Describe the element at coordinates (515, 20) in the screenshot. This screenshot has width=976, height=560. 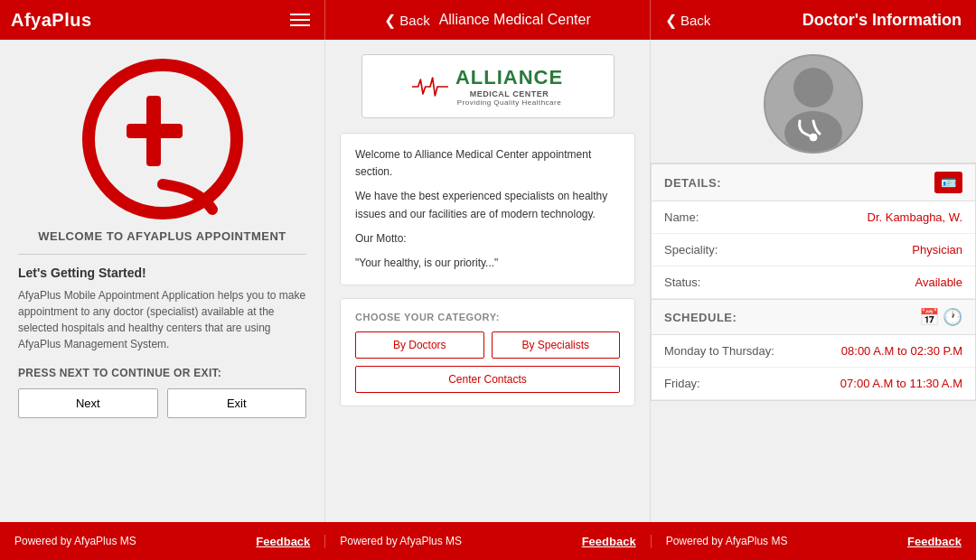
I see `center-page-title: Alliance Medical Center` at that location.